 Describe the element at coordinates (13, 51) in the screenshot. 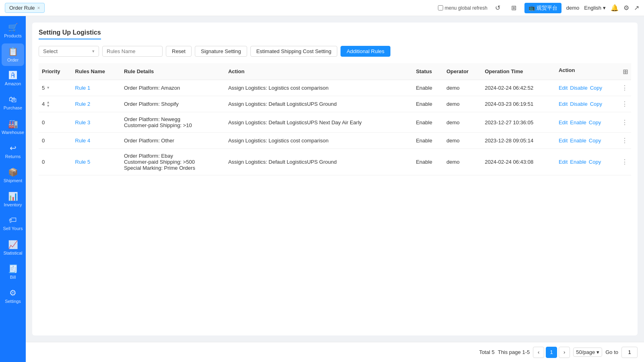

I see `order-icon: 📋` at that location.